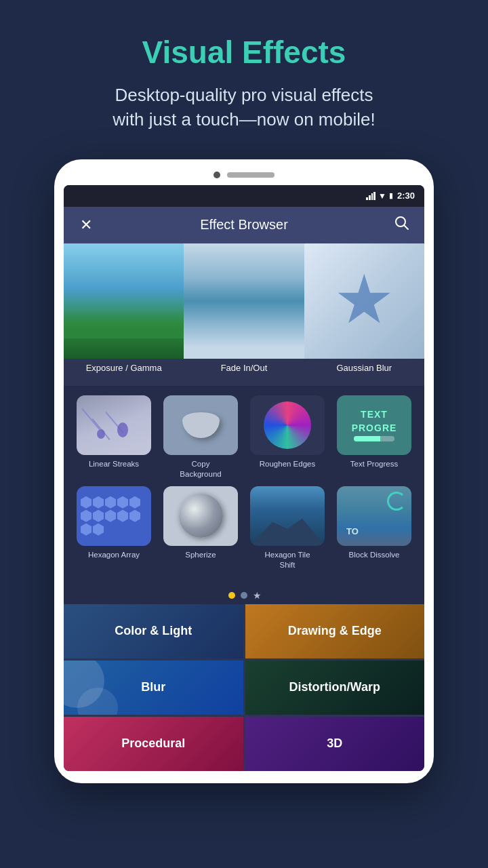 Image resolution: width=488 pixels, height=868 pixels. I want to click on category-label-blur: Blur, so click(153, 688).